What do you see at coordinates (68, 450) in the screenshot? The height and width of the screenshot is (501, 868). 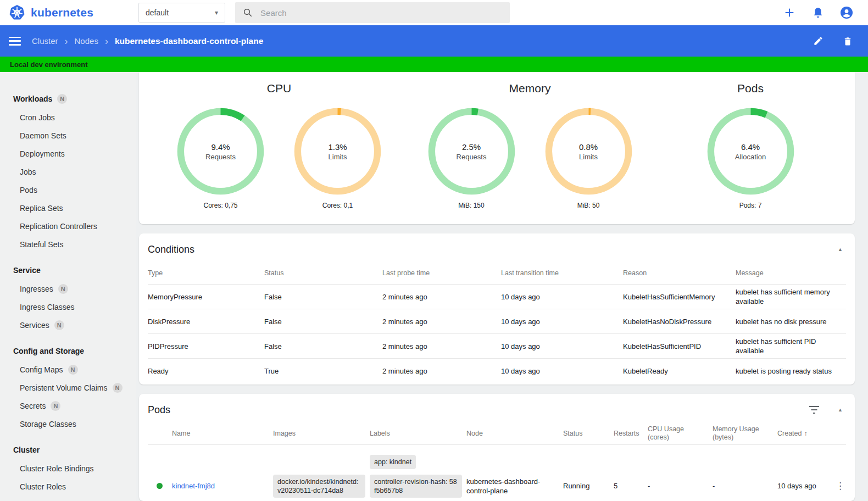 I see `sidebar-section-cluster: Cluster` at bounding box center [68, 450].